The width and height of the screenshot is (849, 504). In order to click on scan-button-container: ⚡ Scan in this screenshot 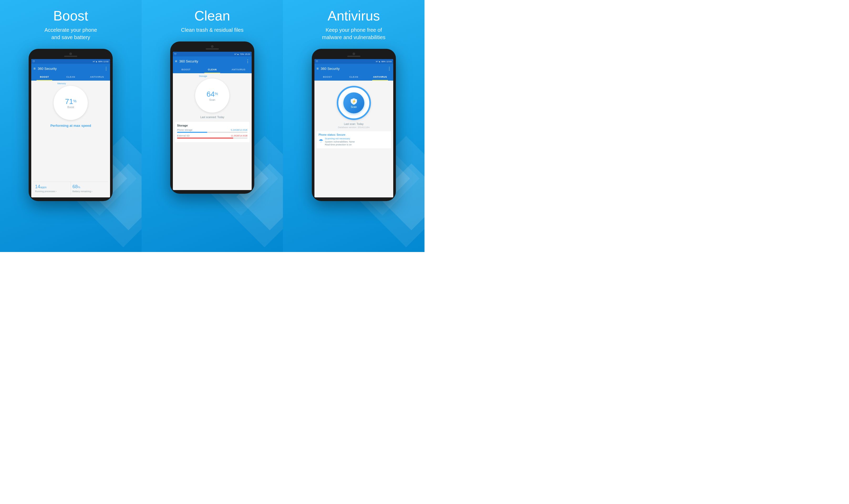, I will do `click(354, 103)`.